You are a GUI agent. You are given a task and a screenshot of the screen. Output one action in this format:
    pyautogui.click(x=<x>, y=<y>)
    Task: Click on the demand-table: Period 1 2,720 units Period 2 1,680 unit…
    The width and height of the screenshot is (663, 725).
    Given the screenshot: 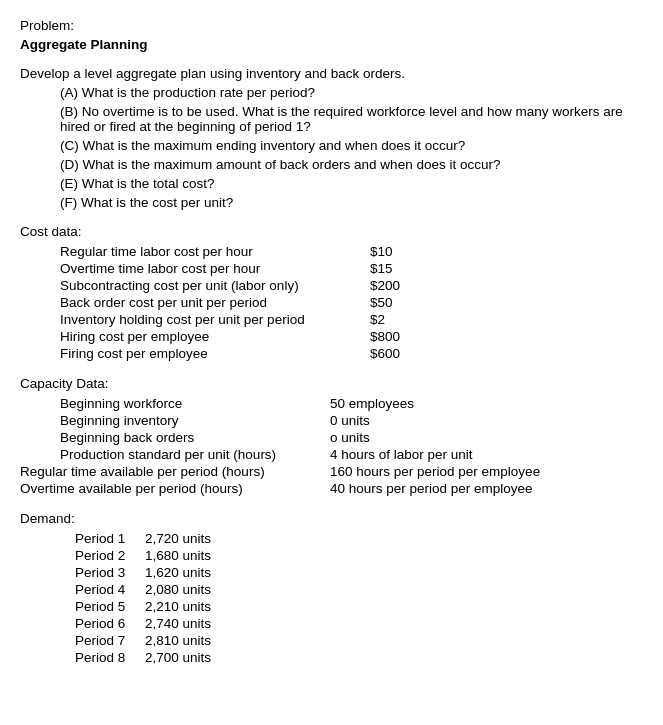 What is the action you would take?
    pyautogui.click(x=155, y=598)
    